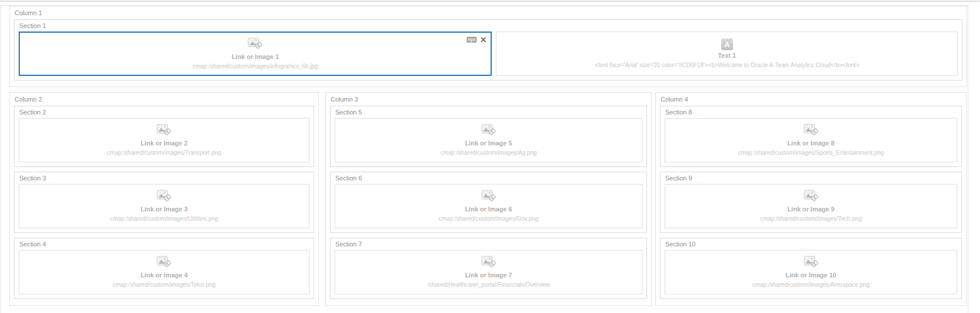  Describe the element at coordinates (811, 276) in the screenshot. I see `item-title: Link or Image 10` at that location.